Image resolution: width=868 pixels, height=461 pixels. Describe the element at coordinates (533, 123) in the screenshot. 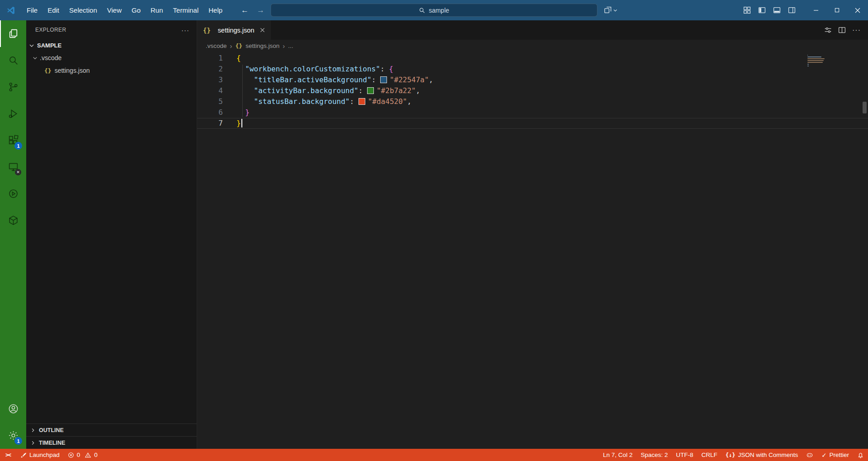

I see `code-line-7: 7}` at that location.